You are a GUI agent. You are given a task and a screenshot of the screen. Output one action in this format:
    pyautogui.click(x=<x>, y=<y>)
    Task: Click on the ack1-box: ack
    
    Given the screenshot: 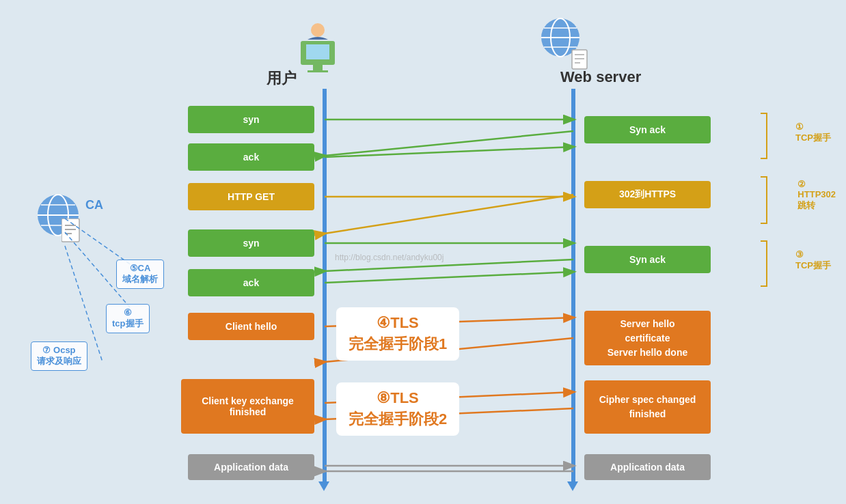 What is the action you would take?
    pyautogui.click(x=251, y=157)
    